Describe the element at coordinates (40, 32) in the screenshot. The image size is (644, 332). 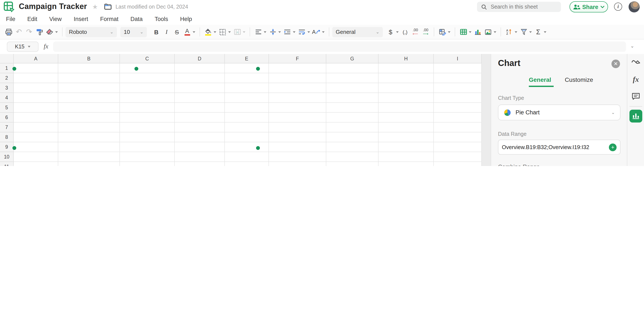
I see `paint-format-button` at that location.